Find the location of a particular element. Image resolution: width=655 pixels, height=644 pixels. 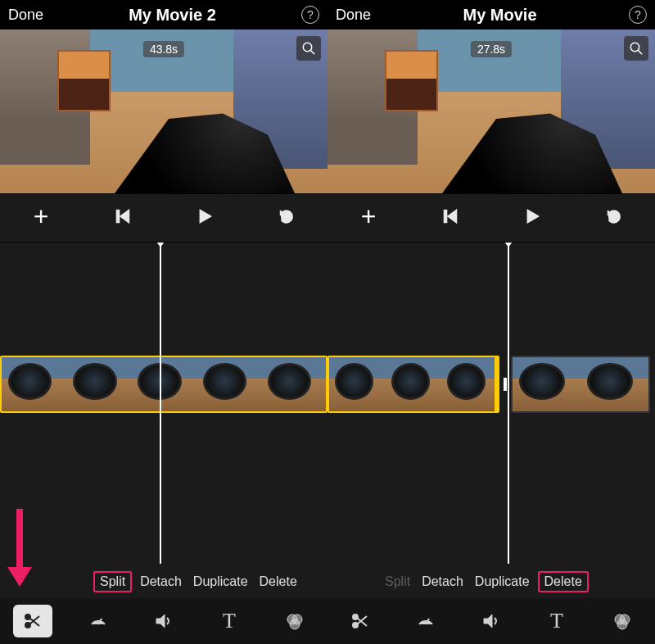

video-clip is located at coordinates (164, 384).